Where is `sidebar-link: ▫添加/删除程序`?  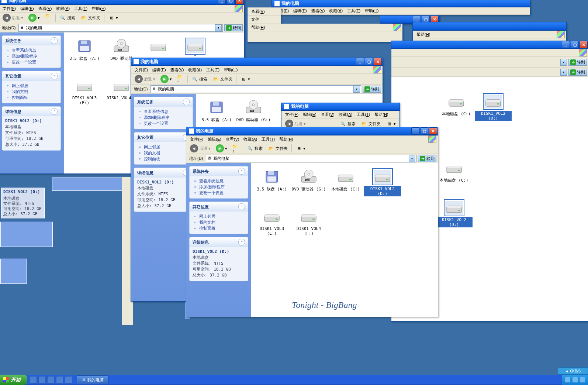
sidebar-link: ▫添加/删除程序 is located at coordinates (163, 117).